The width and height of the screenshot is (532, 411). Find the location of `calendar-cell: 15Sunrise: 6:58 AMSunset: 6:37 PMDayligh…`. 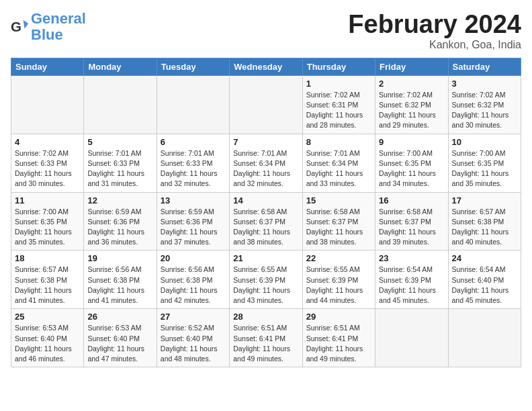

calendar-cell: 15Sunrise: 6:58 AMSunset: 6:37 PMDayligh… is located at coordinates (339, 222).